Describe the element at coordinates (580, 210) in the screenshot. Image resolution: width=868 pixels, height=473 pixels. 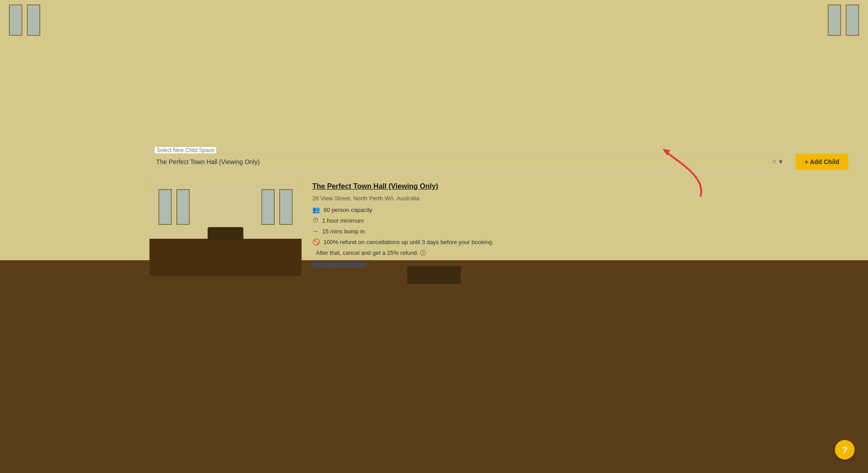
I see `detail-capacity: 👥 80 person capacity` at that location.